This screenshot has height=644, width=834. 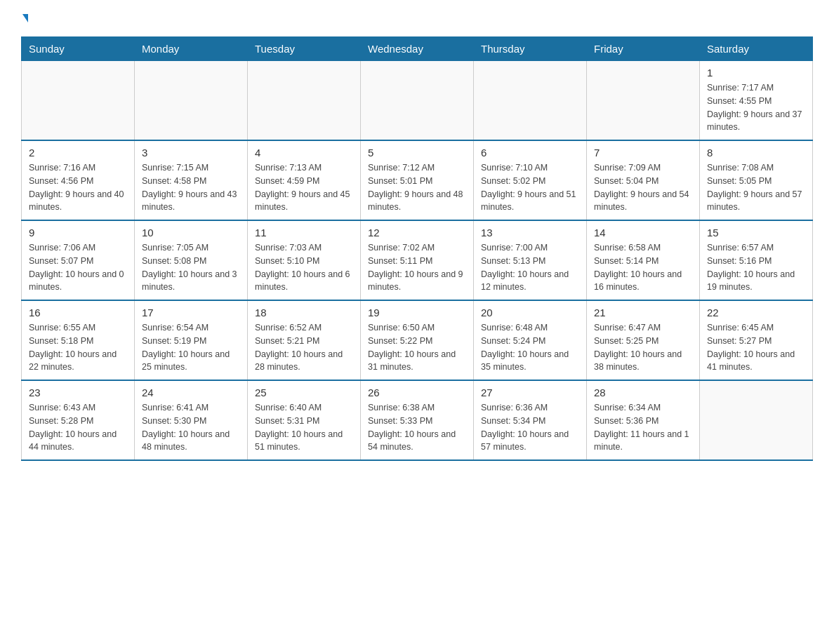 What do you see at coordinates (643, 348) in the screenshot?
I see `day-info: Sunrise: 6:47 AM Sunset: 5:25 PM Dayligh…` at bounding box center [643, 348].